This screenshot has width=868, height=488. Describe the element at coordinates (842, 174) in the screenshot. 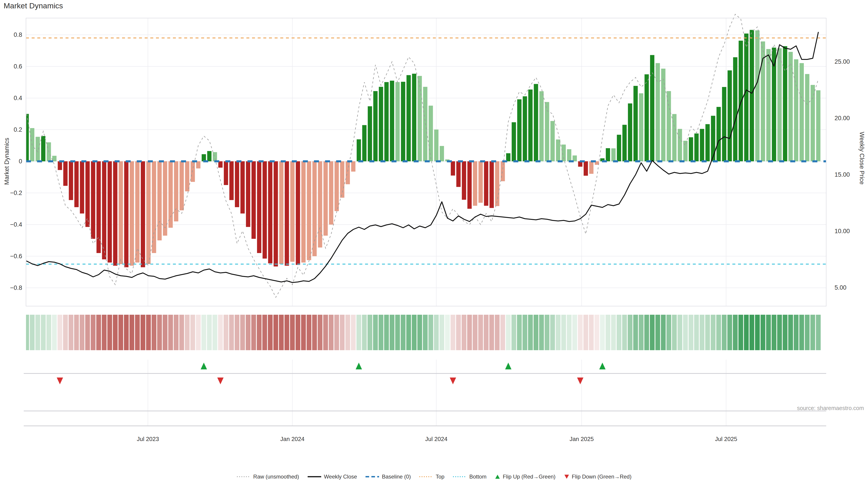

I see `right-axis-tick: 15.00` at that location.